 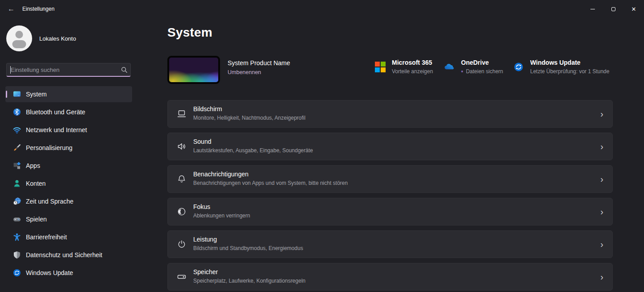 What do you see at coordinates (69, 70) in the screenshot?
I see `search-box` at bounding box center [69, 70].